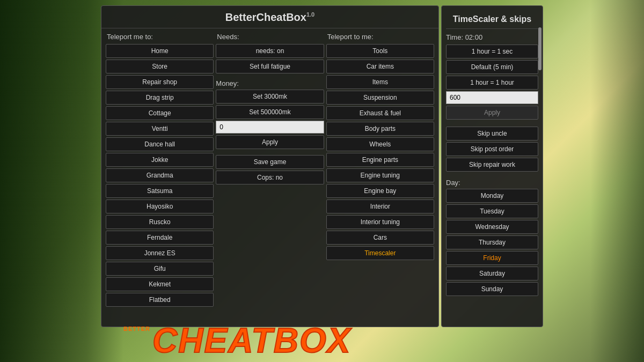  Describe the element at coordinates (160, 253) in the screenshot. I see `teleport-btn-jonnez-es: Jonnez ES` at that location.